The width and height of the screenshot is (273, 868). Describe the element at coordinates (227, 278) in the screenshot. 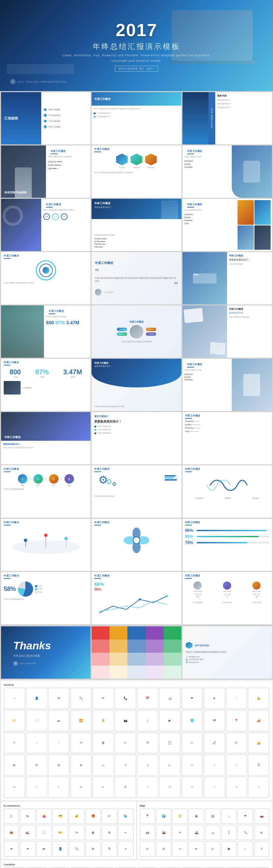

I see `slide-keyboard: 年终工作概述 更新换来更好设计！ 内容描述内容描述` at that location.